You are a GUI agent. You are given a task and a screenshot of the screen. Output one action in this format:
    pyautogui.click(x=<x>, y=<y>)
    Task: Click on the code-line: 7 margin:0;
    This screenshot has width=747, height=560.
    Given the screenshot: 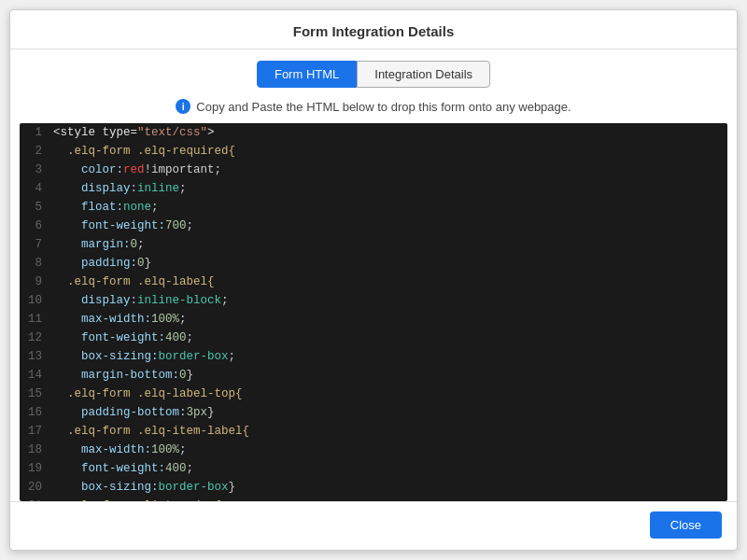 What is the action you would take?
    pyautogui.click(x=374, y=245)
    